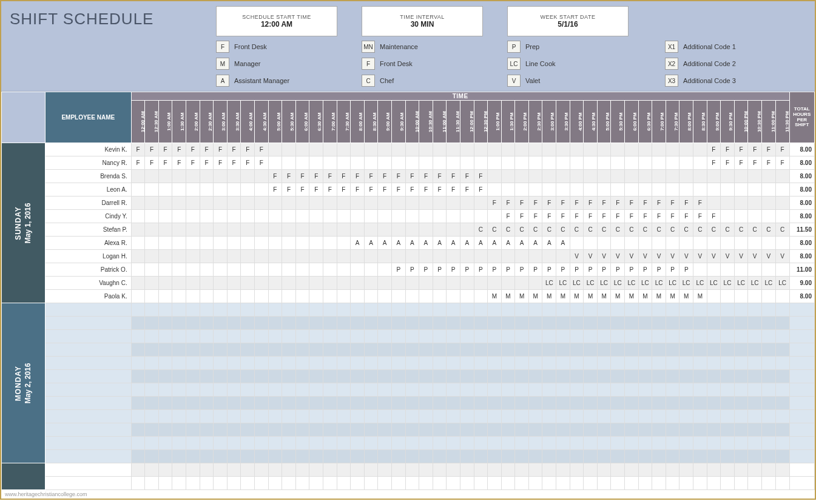  Describe the element at coordinates (88, 417) in the screenshot. I see `employee-name` at that location.